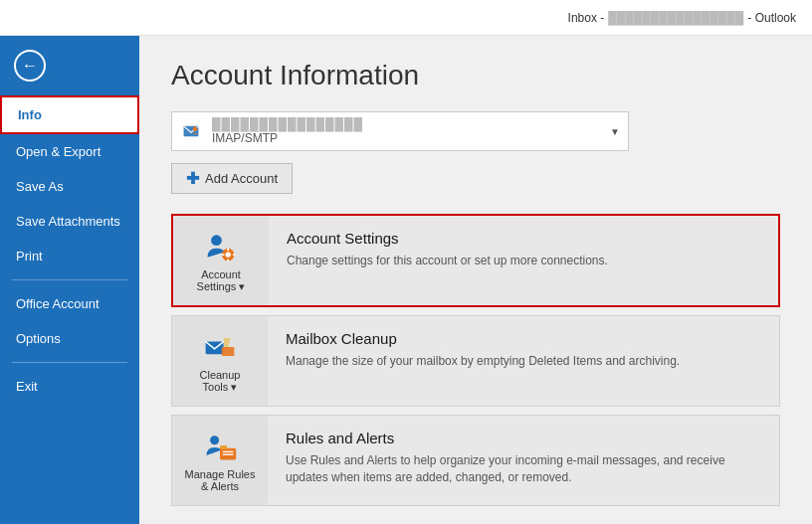  I want to click on sidebar-item-save-attachments: Save Attachments, so click(70, 221).